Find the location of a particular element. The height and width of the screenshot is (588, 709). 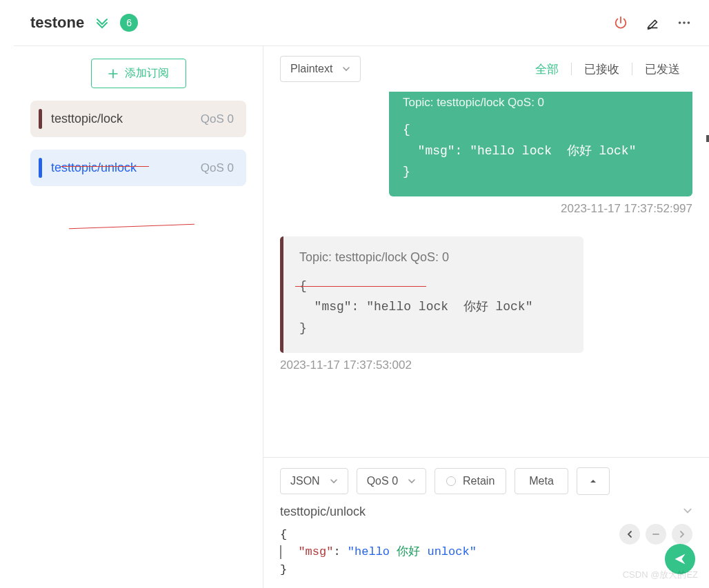

subscription-item-unlock: testtopic/unlock QoS 0 is located at coordinates (138, 168).